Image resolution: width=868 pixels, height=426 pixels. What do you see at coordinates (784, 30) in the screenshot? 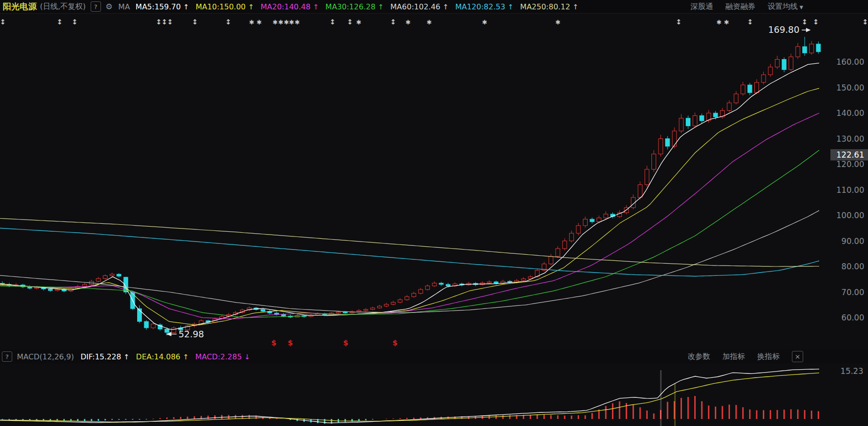
I see `high-price-annotation: 169.80` at bounding box center [784, 30].